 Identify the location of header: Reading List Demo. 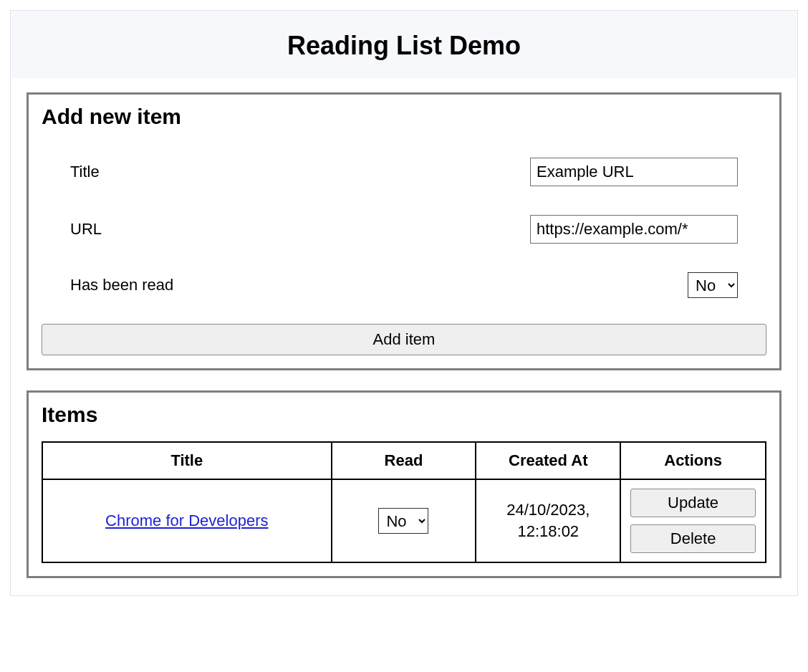
(404, 44).